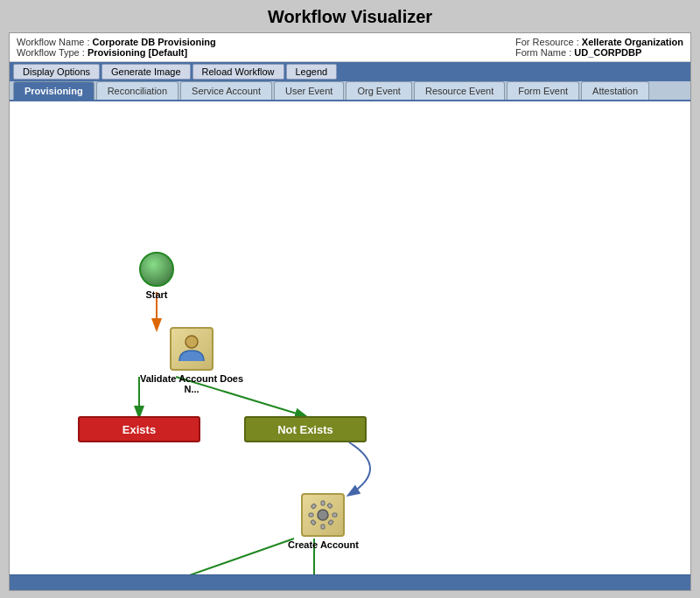  Describe the element at coordinates (305, 429) in the screenshot. I see `not-exists-node: Not Exists` at that location.